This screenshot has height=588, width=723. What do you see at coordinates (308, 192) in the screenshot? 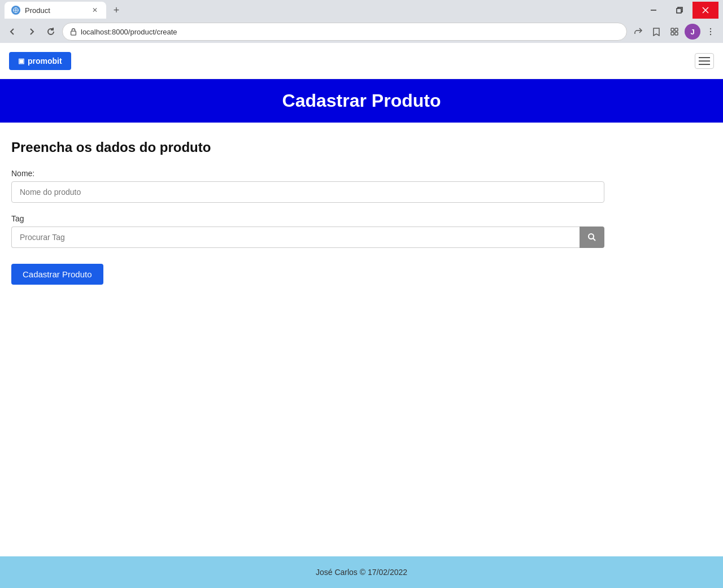
I see `name-input` at bounding box center [308, 192].